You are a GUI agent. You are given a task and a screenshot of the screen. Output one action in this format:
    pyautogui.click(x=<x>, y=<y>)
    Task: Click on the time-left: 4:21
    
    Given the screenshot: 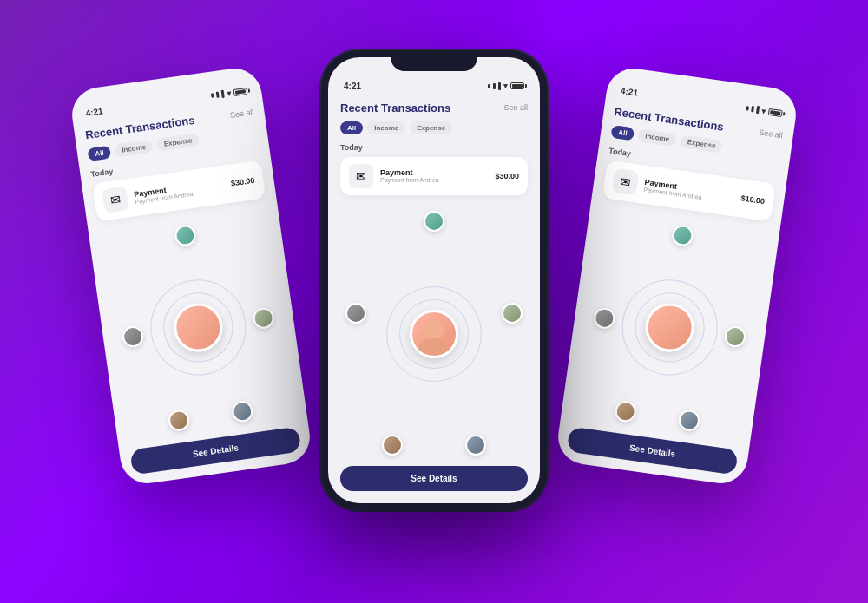 What is the action you would take?
    pyautogui.click(x=94, y=112)
    